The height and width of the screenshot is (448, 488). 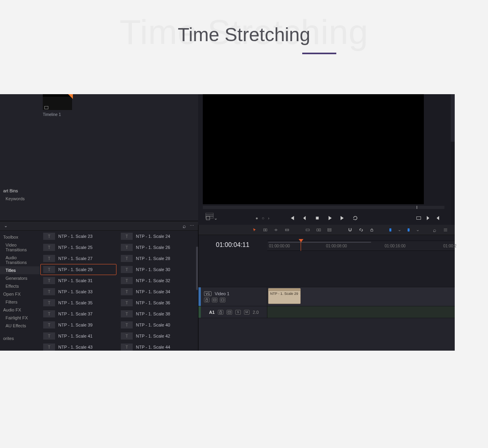 I want to click on crop-chevron-icon: ⌄, so click(x=215, y=218).